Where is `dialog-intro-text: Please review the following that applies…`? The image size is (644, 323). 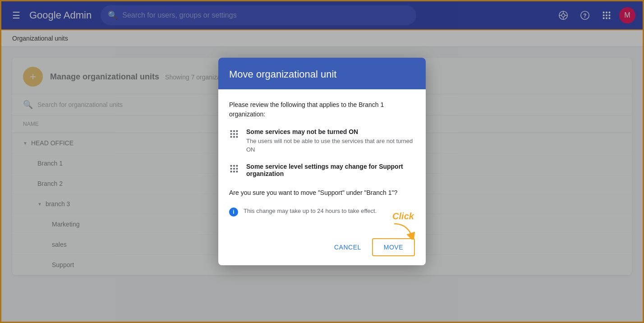 dialog-intro-text: Please review the following that applies… is located at coordinates (322, 110).